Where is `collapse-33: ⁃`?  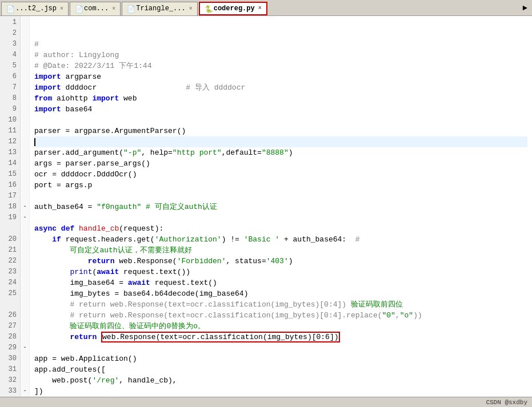 collapse-33: ⁃ is located at coordinates (25, 392).